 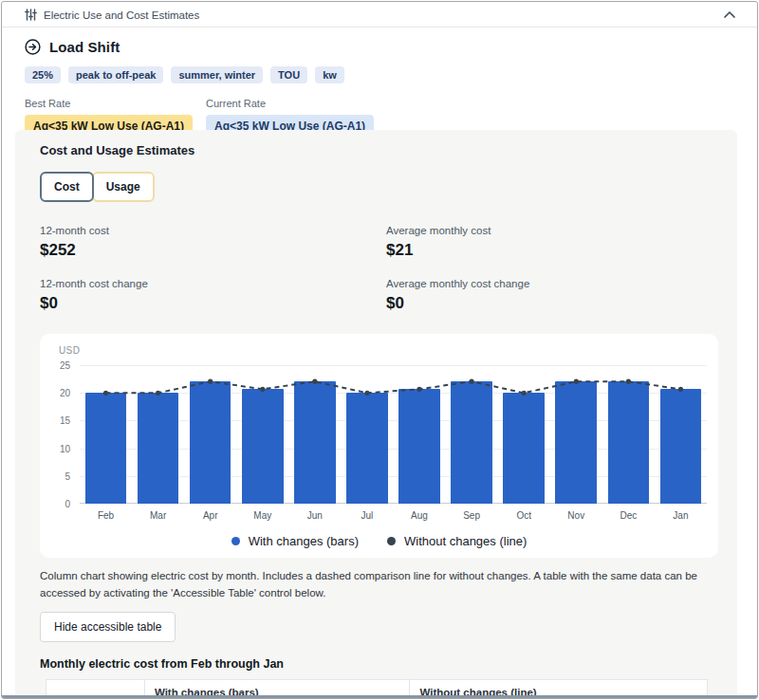 I want to click on hide-accessible-table-button: Hide accessible table, so click(x=108, y=627).